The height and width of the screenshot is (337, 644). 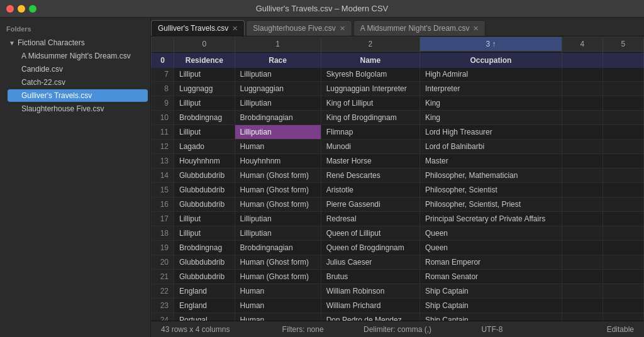 What do you see at coordinates (78, 69) in the screenshot?
I see `sidebar-item-1: Candide.csv` at bounding box center [78, 69].